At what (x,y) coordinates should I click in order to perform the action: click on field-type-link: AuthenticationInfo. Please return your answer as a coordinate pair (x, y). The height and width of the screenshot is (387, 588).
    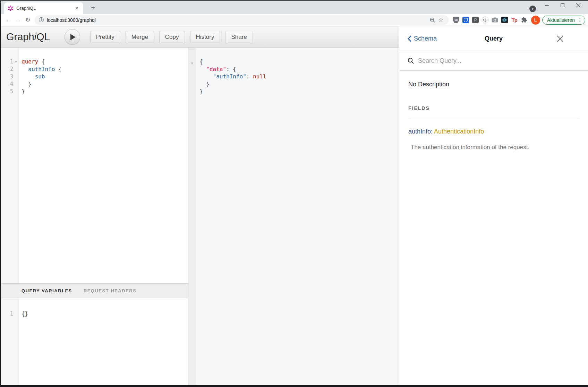
    Looking at the image, I should click on (459, 131).